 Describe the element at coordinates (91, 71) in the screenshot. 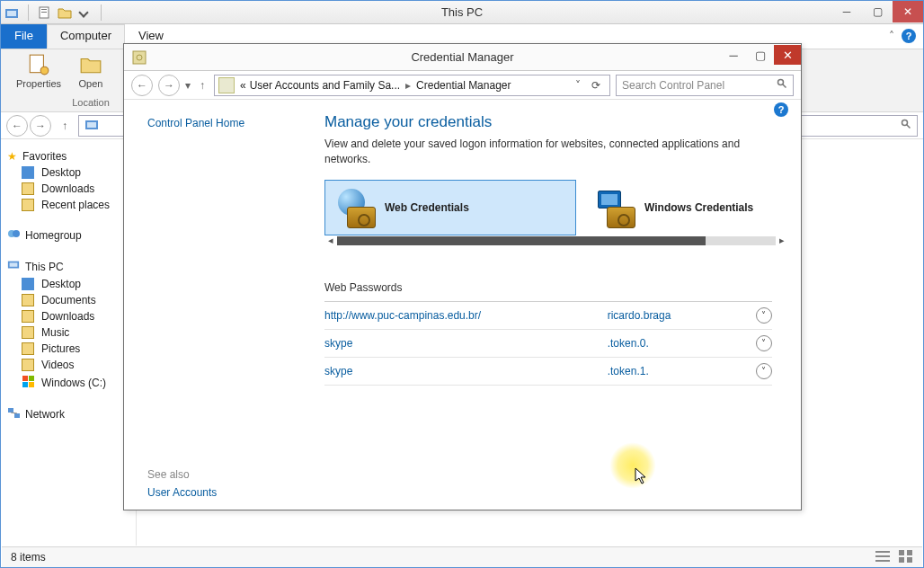

I see `open-button: Open` at that location.